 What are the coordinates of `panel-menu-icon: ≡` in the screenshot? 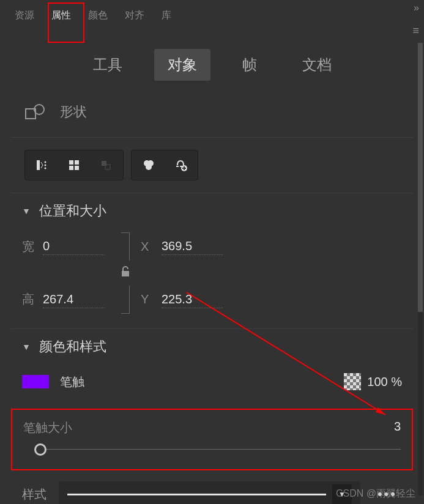 It's located at (416, 31).